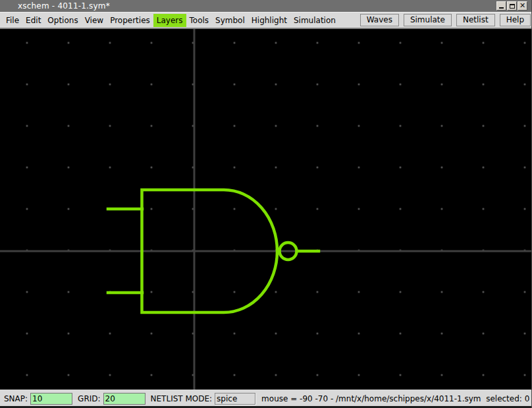 This screenshot has width=532, height=408. What do you see at coordinates (269, 20) in the screenshot?
I see `menu-highlight: Highlight` at bounding box center [269, 20].